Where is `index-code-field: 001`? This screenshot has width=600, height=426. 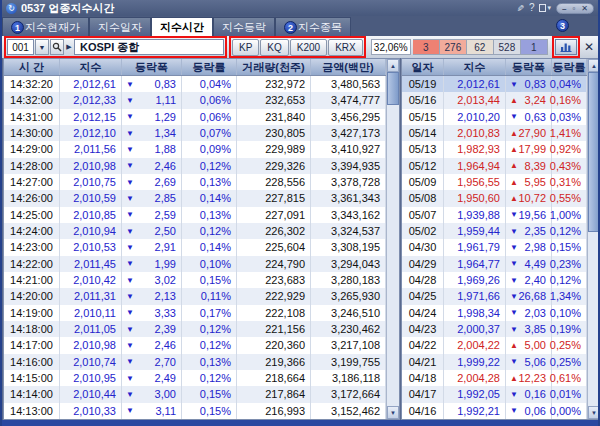
index-code-field: 001 is located at coordinates (20, 47).